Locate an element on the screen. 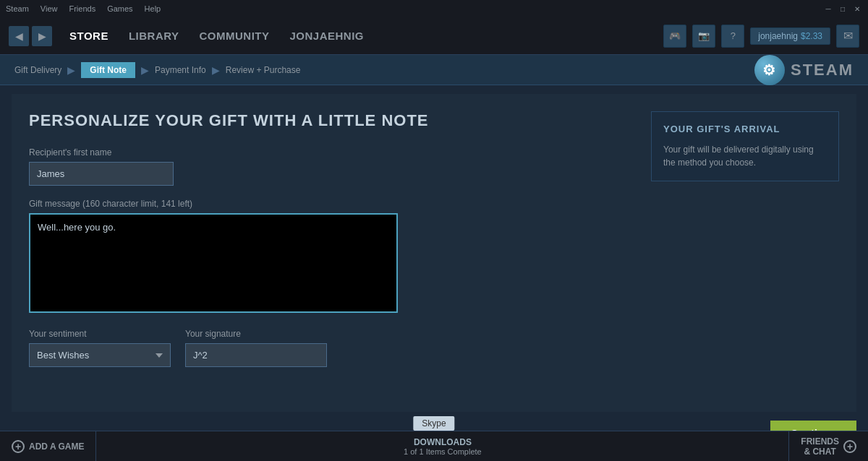 Image resolution: width=868 pixels, height=461 pixels. nav-store: STORE is located at coordinates (89, 36).